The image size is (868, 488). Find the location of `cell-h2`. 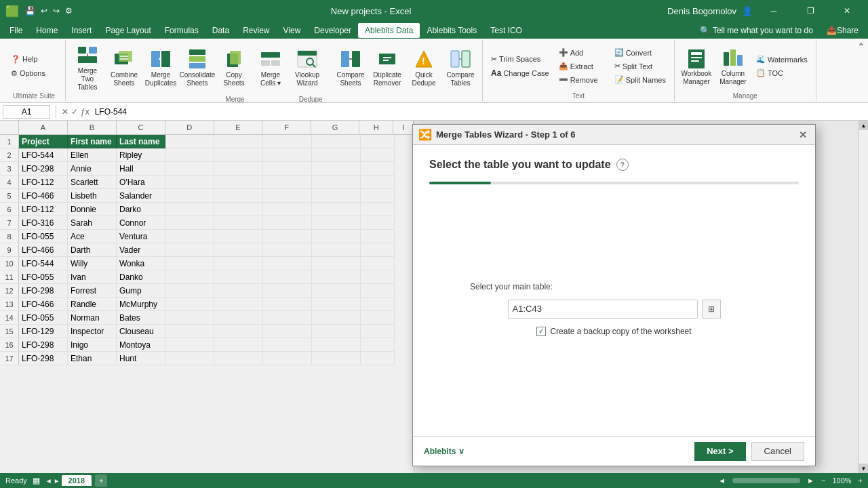

cell-h2 is located at coordinates (378, 155).